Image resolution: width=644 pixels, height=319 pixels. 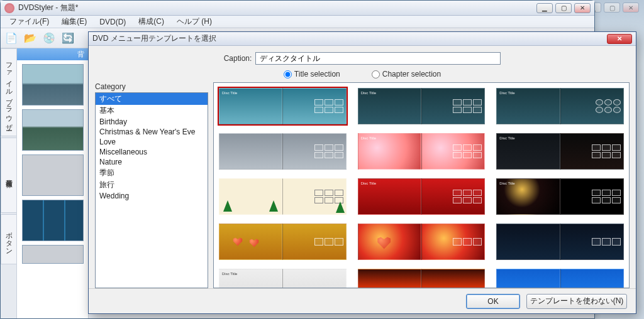 I want to click on caption-label: Caption:, so click(x=238, y=58).